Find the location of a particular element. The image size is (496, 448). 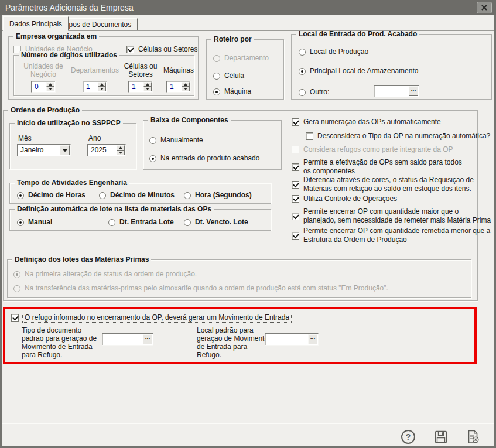

cancel-button is located at coordinates (473, 437).